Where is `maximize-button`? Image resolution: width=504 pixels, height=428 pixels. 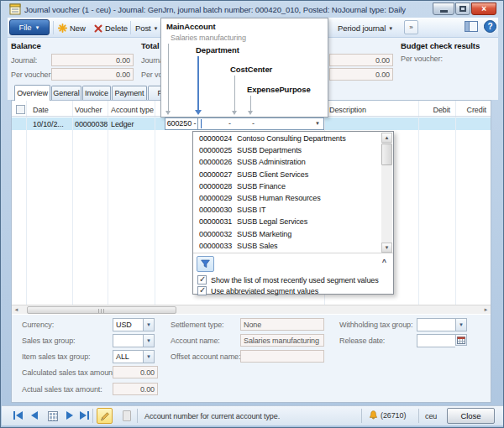 maximize-button is located at coordinates (463, 8).